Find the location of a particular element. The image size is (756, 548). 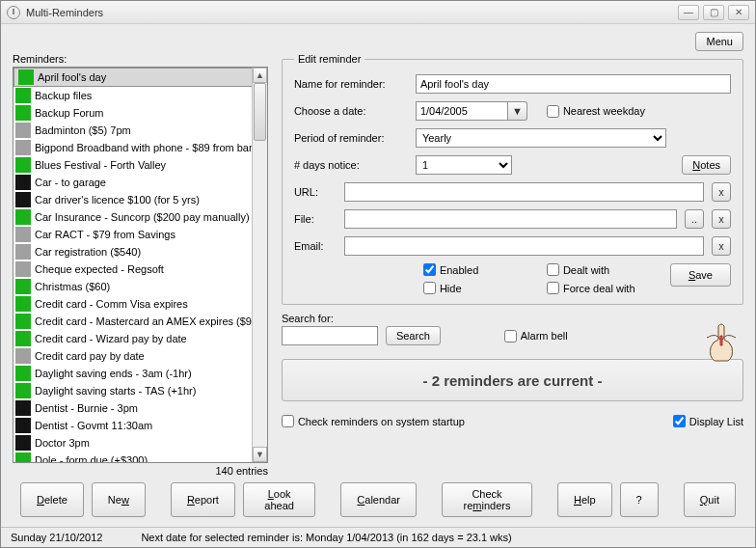

menu-button: Menu is located at coordinates (719, 41).